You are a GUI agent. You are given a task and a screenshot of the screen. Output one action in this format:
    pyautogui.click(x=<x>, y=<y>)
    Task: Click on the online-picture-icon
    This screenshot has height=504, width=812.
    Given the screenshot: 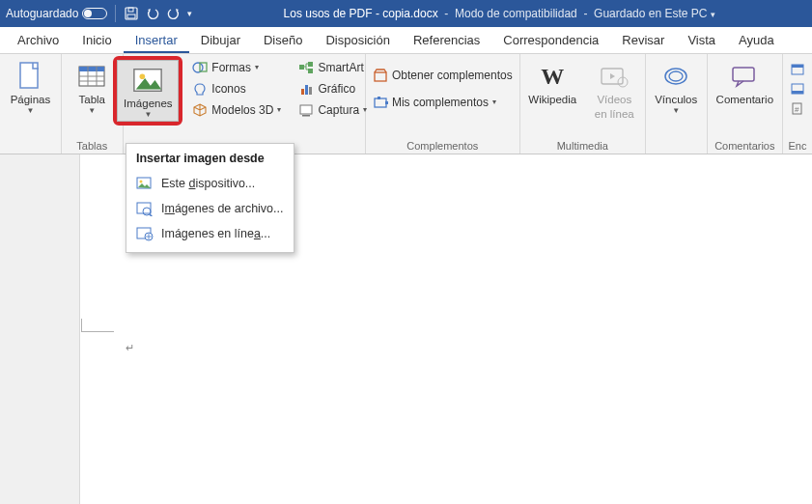 What is the action you would take?
    pyautogui.click(x=145, y=234)
    